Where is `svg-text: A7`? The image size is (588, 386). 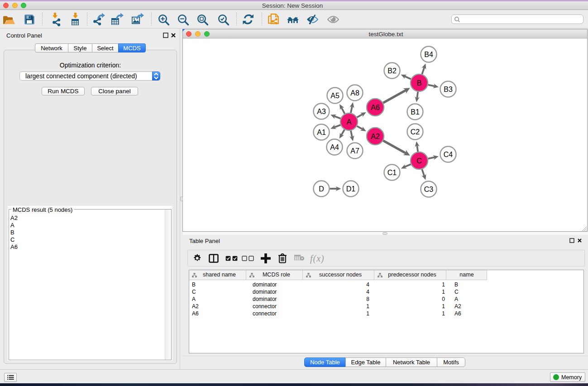
svg-text: A7 is located at coordinates (355, 151).